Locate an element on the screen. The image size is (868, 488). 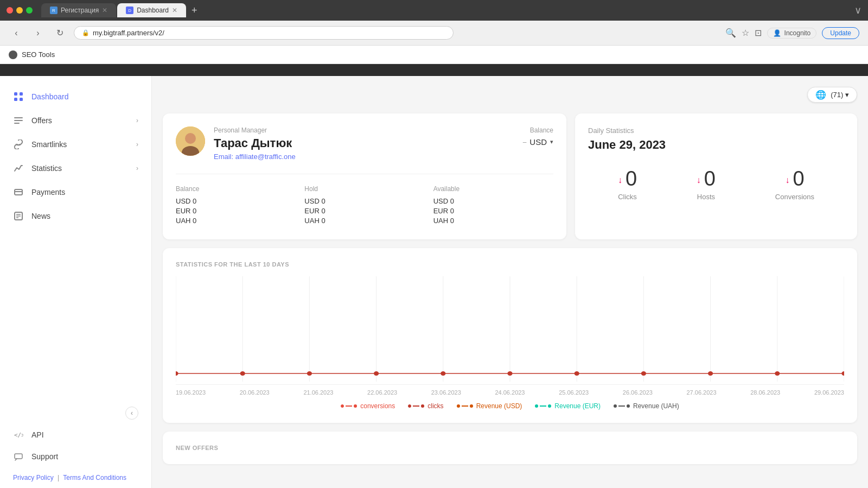
currency-toggle: 🌐 (71) ▾ is located at coordinates (832, 94).